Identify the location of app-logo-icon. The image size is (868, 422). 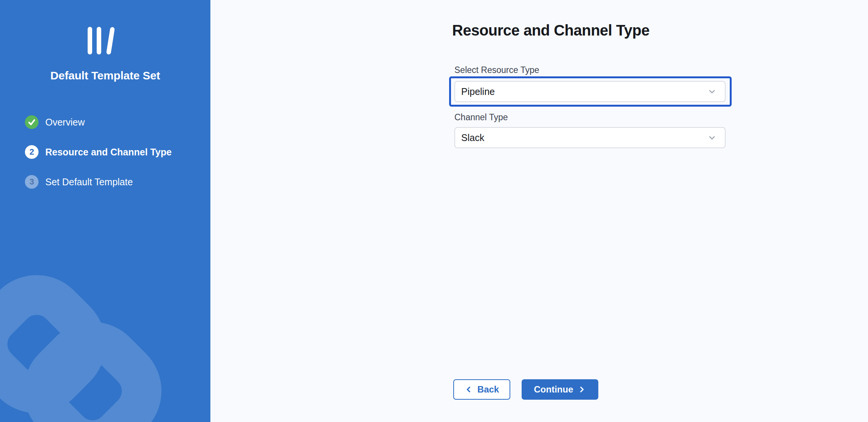
(106, 42).